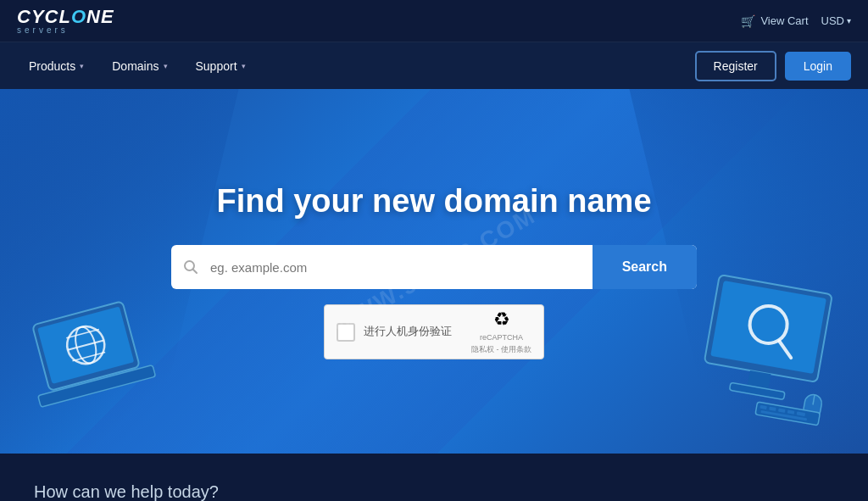 The width and height of the screenshot is (868, 501). Describe the element at coordinates (434, 477) in the screenshot. I see `bottom-section: How can we help today?` at that location.